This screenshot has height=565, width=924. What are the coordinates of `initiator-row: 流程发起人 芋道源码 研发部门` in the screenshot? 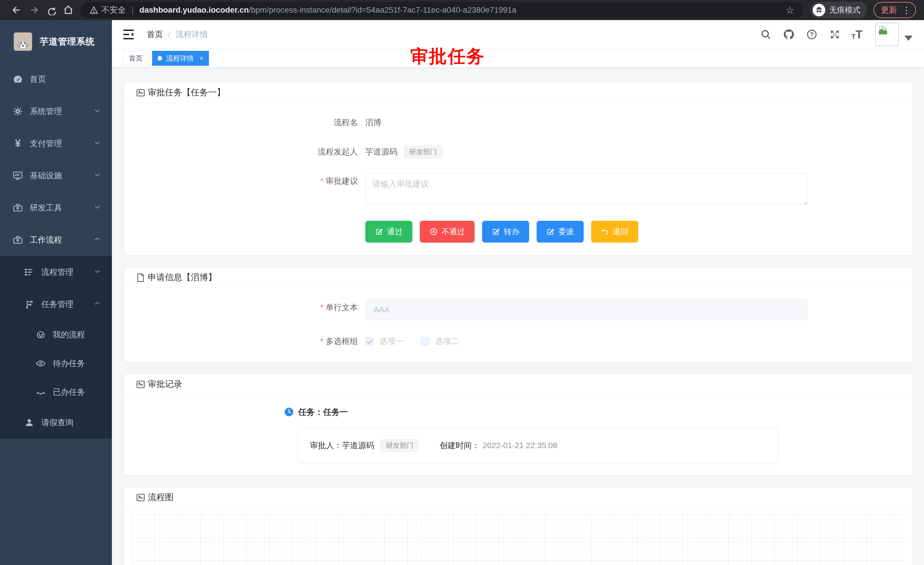 It's located at (593, 152).